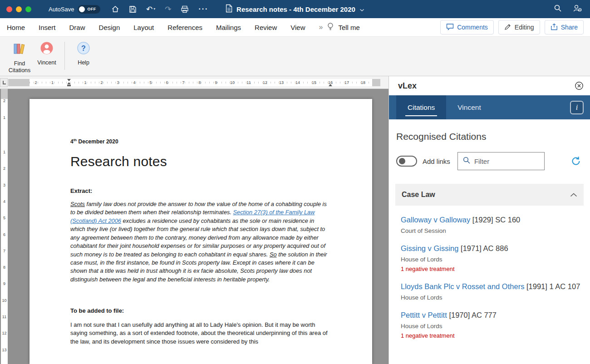  I want to click on ribbon-action-buttons: Comments Editing Share, so click(515, 27).